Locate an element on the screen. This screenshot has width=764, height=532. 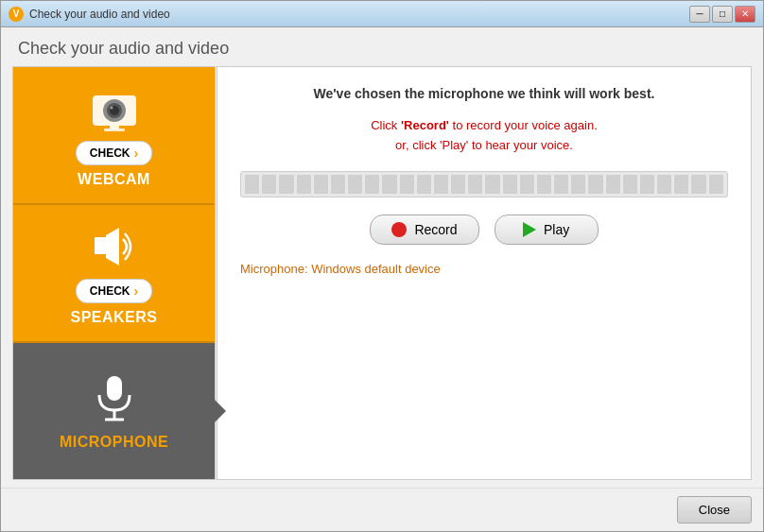
page-title: Check your audio and video is located at coordinates (382, 47).